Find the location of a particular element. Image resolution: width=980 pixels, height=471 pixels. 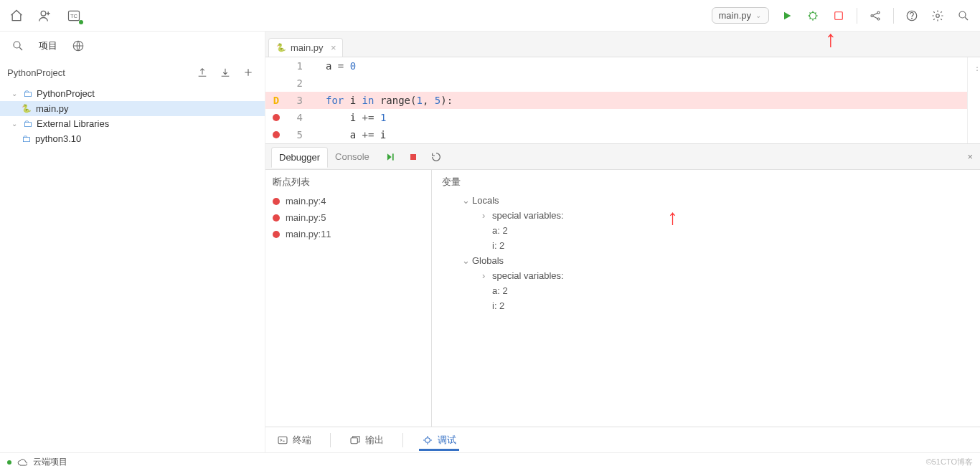

stop-debug-button is located at coordinates (413, 157).